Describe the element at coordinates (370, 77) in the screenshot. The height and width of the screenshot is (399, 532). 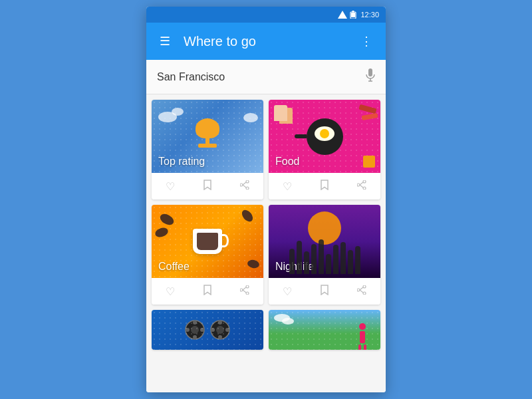
I see `mic-icon` at that location.